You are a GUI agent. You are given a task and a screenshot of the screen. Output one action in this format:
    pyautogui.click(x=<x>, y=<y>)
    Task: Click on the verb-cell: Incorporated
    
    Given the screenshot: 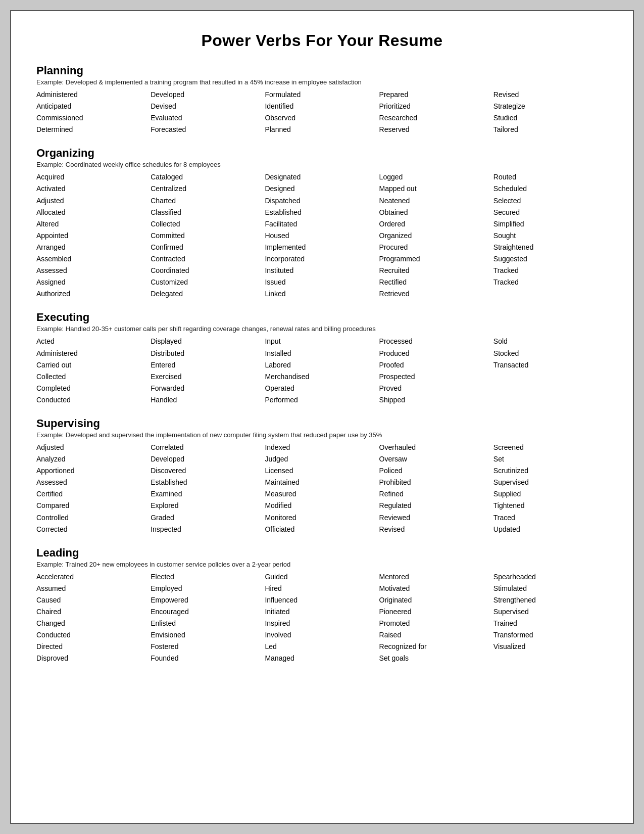 What is the action you would take?
    pyautogui.click(x=322, y=259)
    